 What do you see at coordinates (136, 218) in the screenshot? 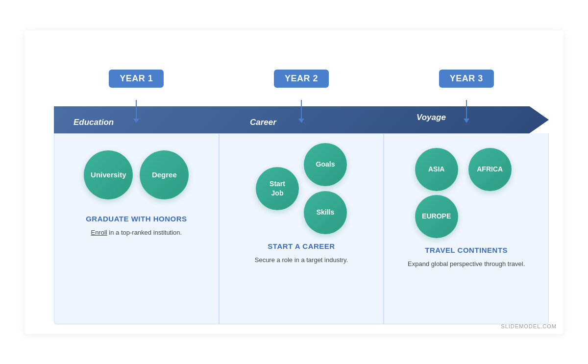
I see `education-title: GRADUATE WITH HONORS` at bounding box center [136, 218].